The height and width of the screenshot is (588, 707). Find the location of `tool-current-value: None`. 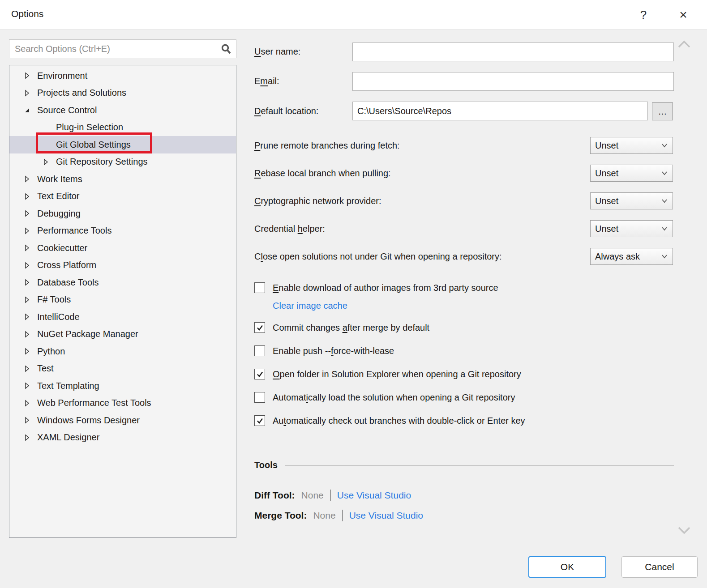

tool-current-value: None is located at coordinates (324, 516).